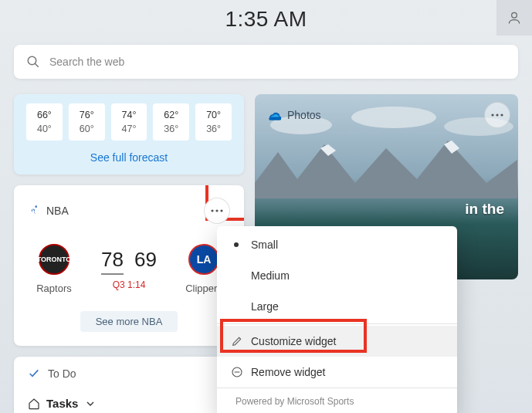 The height and width of the screenshot is (413, 532). What do you see at coordinates (278, 62) in the screenshot?
I see `search-input` at bounding box center [278, 62].